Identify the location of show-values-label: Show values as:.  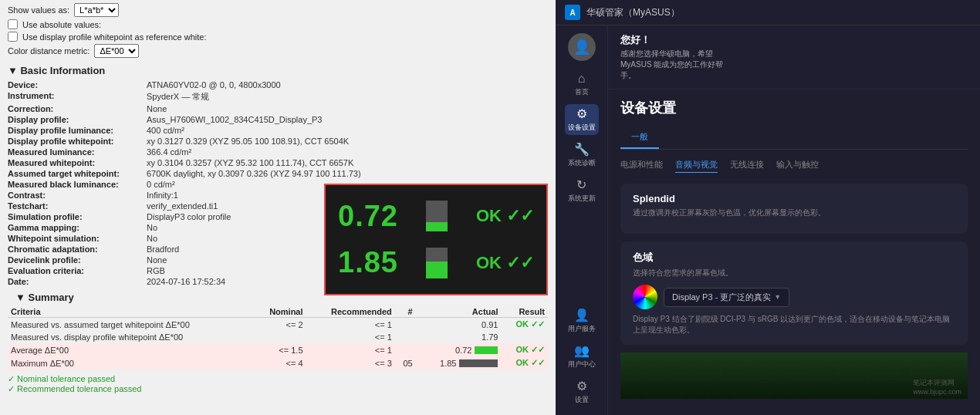
(39, 10).